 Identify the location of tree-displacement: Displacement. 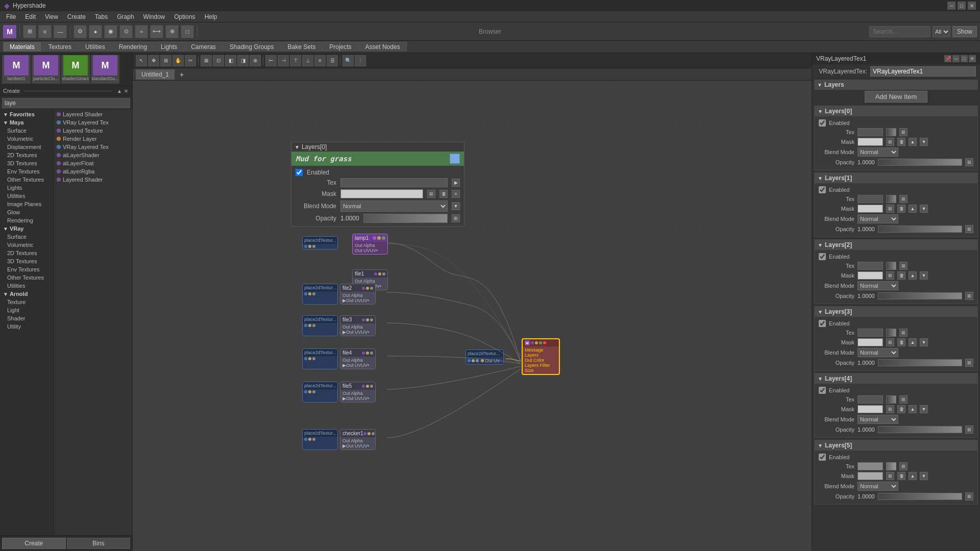
(27, 147).